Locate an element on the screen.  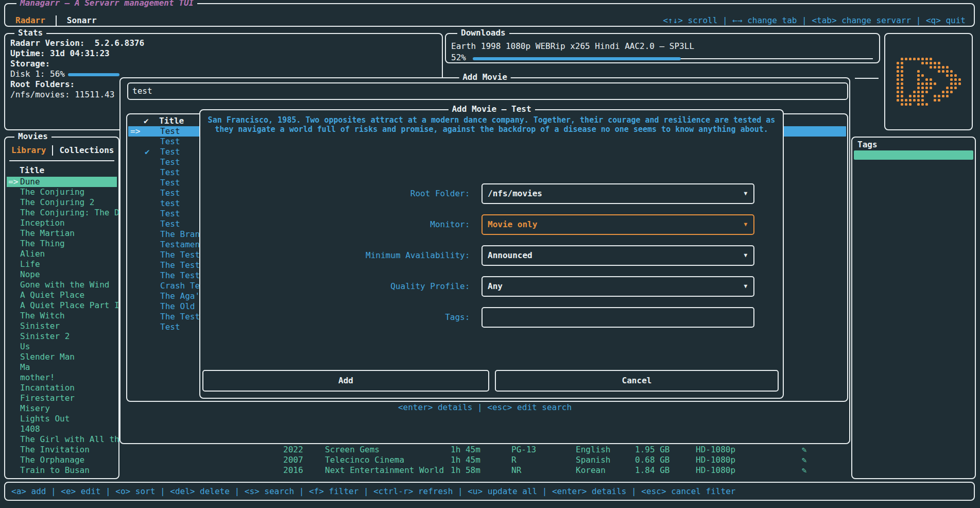
movie-list-item: Misery is located at coordinates (62, 409).